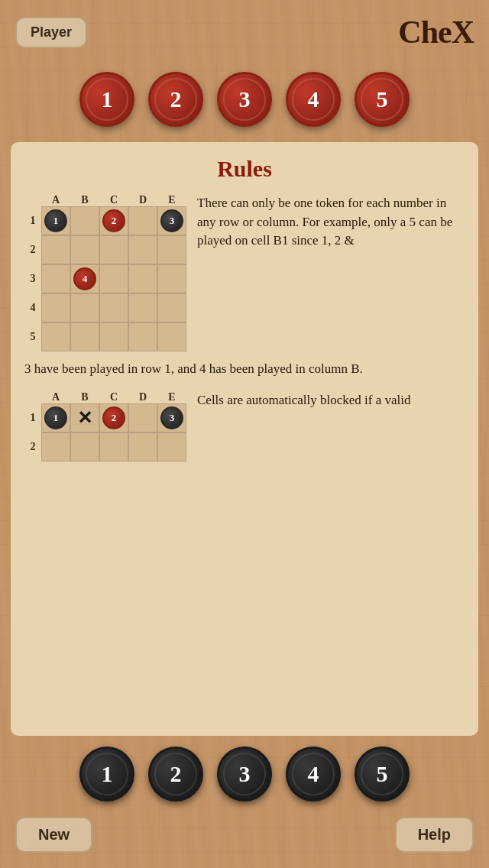  Describe the element at coordinates (105, 308) in the screenshot. I see `grid1-row-4: 4` at that location.